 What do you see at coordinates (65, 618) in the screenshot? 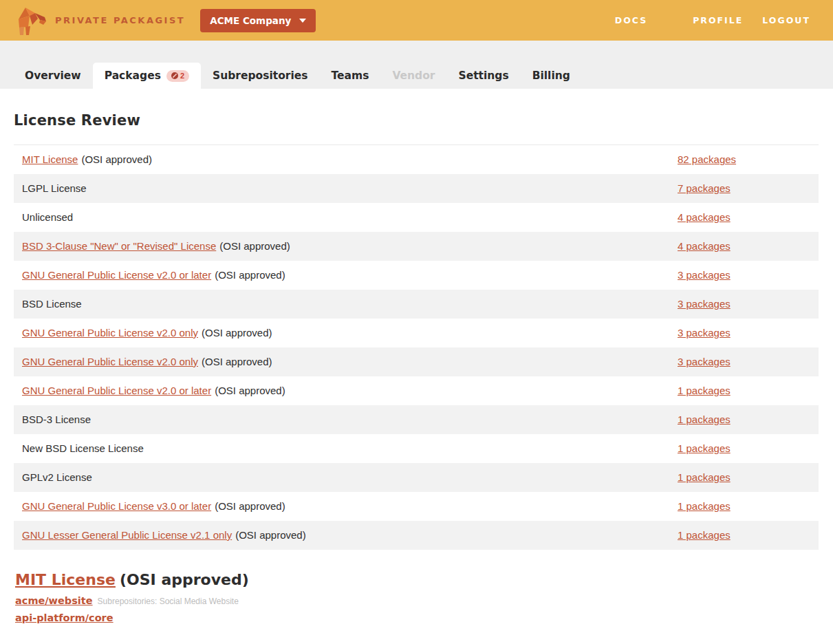
I see `package-link: api-platform/core` at bounding box center [65, 618].